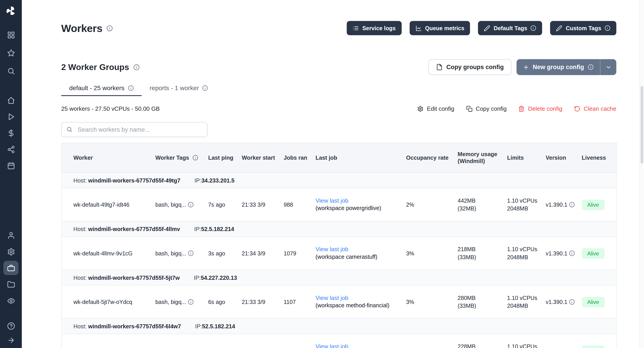 The width and height of the screenshot is (644, 348). What do you see at coordinates (510, 28) in the screenshot?
I see `default-tags-button: Default Tags` at bounding box center [510, 28].